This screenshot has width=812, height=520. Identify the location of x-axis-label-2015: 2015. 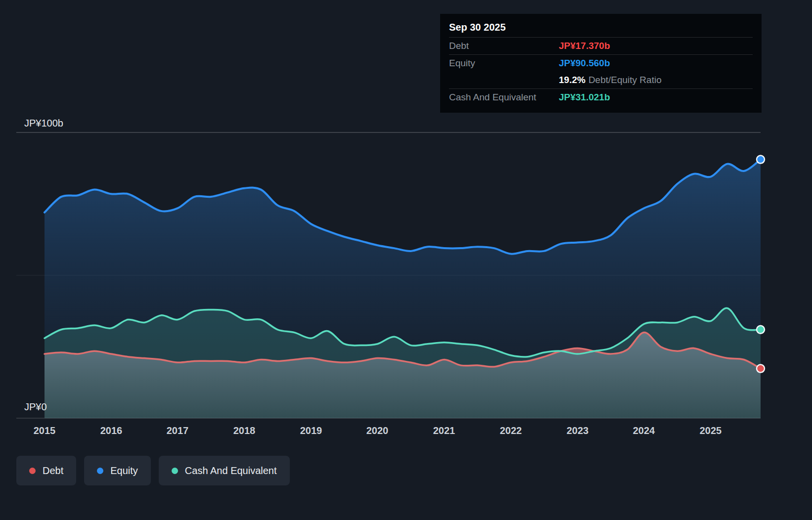
(45, 431).